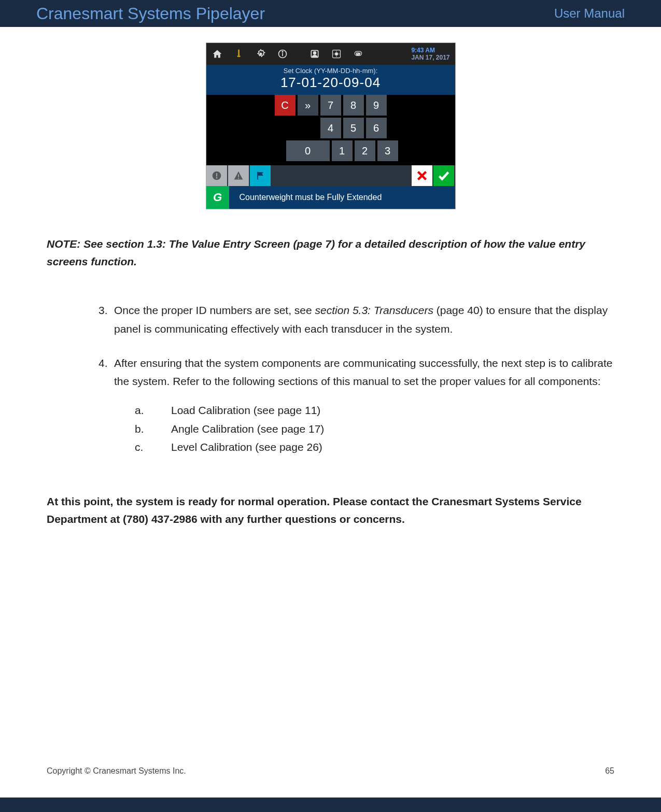 Image resolution: width=661 pixels, height=812 pixels. What do you see at coordinates (354, 128) in the screenshot?
I see `keypad-5-button: 5` at bounding box center [354, 128].